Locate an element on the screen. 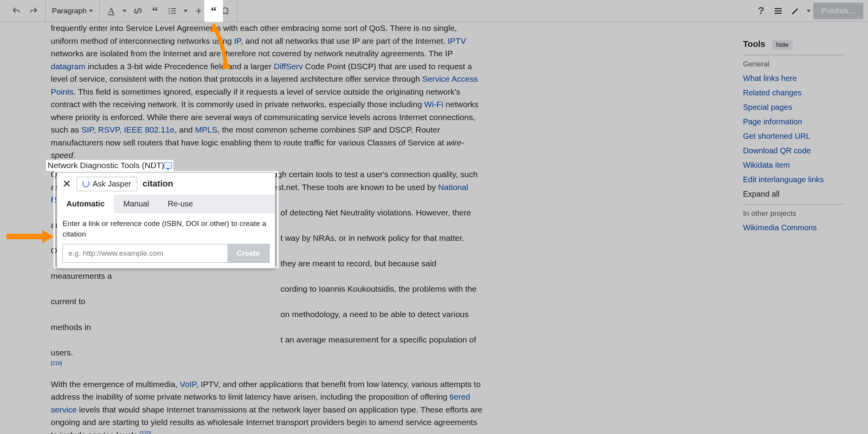  tutorial-arrow-left is located at coordinates (29, 237).